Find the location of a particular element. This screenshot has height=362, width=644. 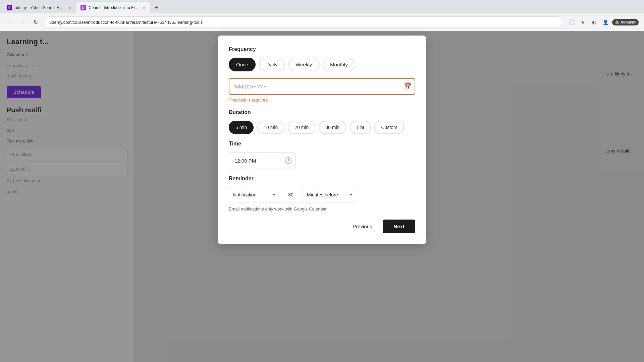

bookmark-icon: ★ is located at coordinates (583, 22).